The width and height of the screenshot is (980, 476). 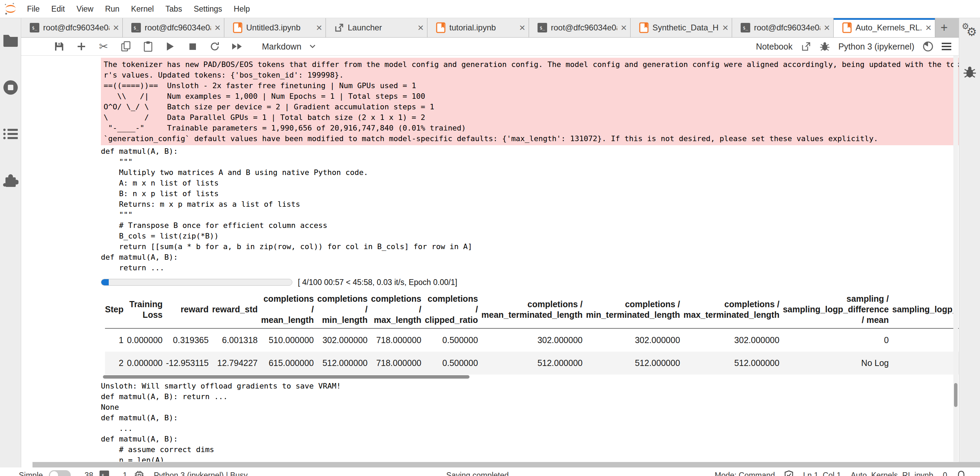 I want to click on tab-auto-kernels-rl-ipy: Auto_Kernels_RL.ipy×, so click(x=884, y=28).